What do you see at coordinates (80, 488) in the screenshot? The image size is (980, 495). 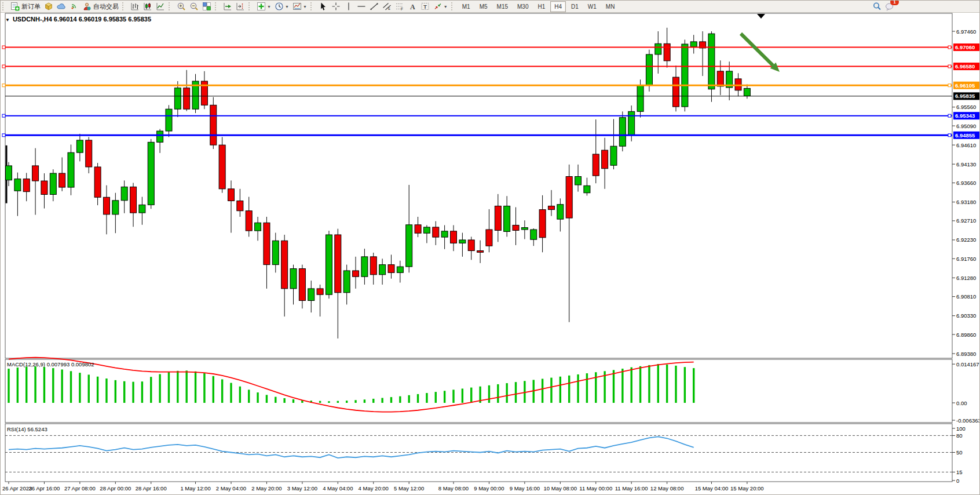 I see `time-tick-label: 27 Apr 08:00` at bounding box center [80, 488].